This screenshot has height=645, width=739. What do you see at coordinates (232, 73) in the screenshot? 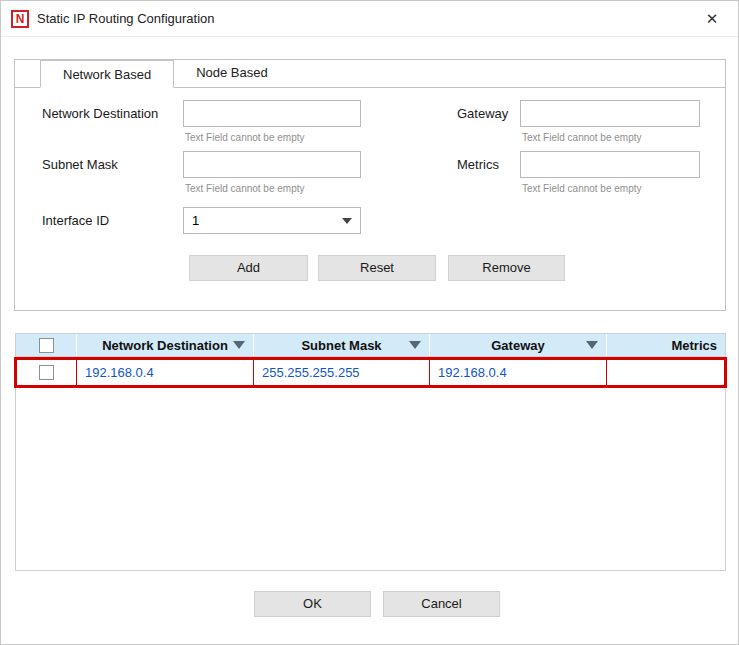
I see `tab-node-based: Node Based` at bounding box center [232, 73].